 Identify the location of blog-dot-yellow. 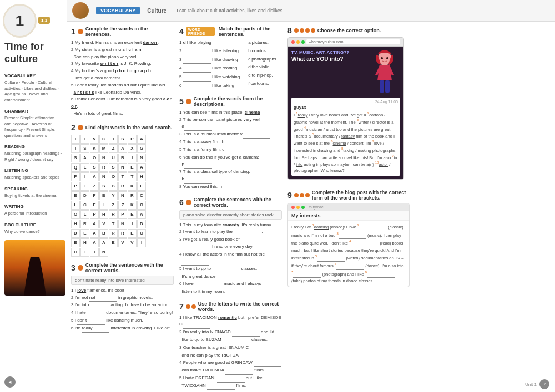
(298, 207).